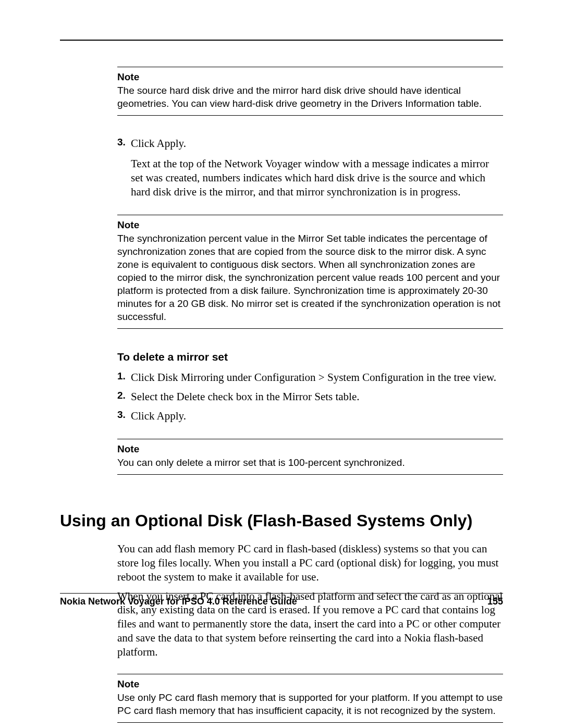 This screenshot has width=563, height=728. Describe the element at coordinates (124, 377) in the screenshot. I see `list-number: 1.` at that location.